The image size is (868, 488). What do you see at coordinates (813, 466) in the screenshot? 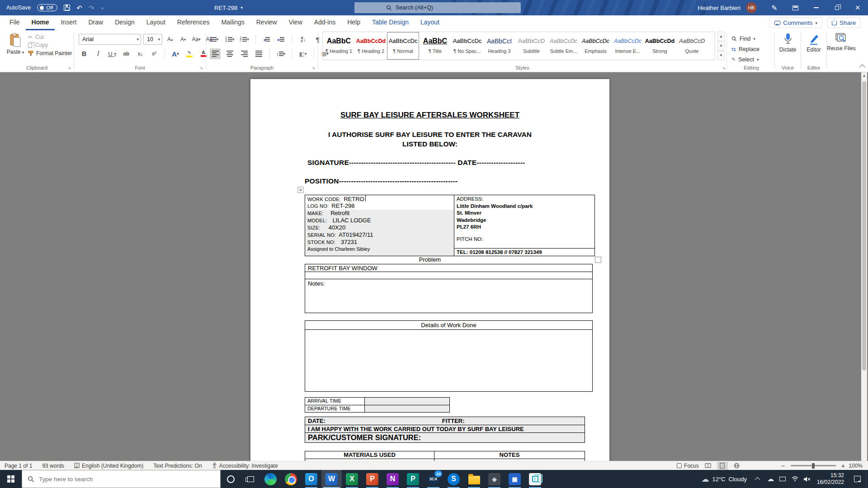
I see `zoom-slider-thumb` at bounding box center [813, 466].